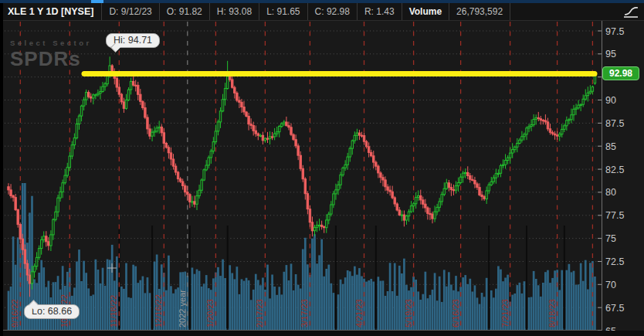 The image size is (644, 336). What do you see at coordinates (53, 12) in the screenshot?
I see `symbol-title: XLE 1 Y 1D [NYSE]` at bounding box center [53, 12].